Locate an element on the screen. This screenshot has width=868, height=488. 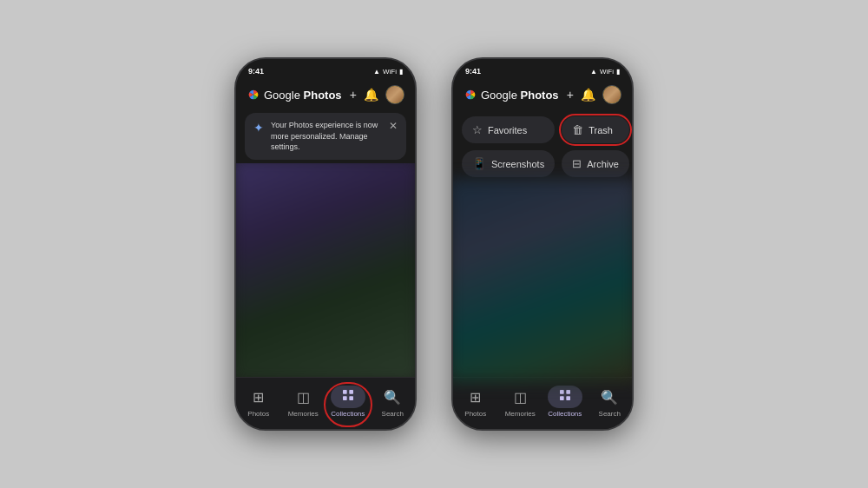
nav-photos-icon-1: ⊞ is located at coordinates (259, 398).